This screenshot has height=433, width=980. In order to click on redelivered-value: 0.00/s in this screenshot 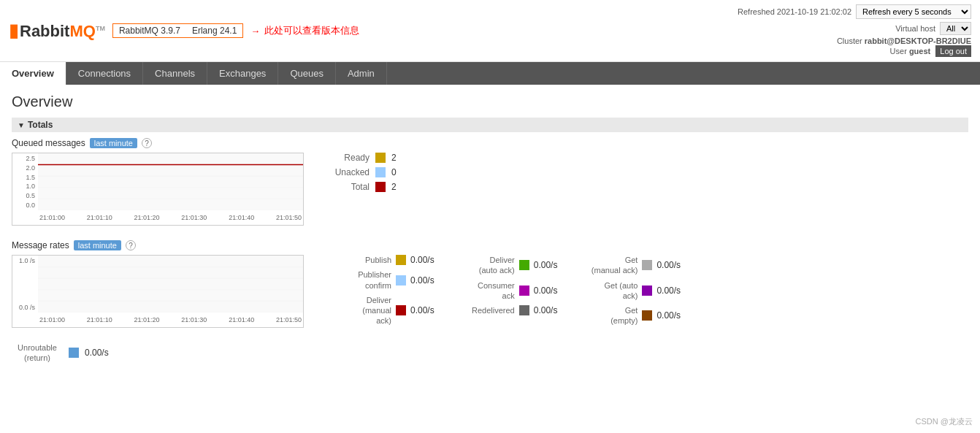, I will do `click(546, 310)`.